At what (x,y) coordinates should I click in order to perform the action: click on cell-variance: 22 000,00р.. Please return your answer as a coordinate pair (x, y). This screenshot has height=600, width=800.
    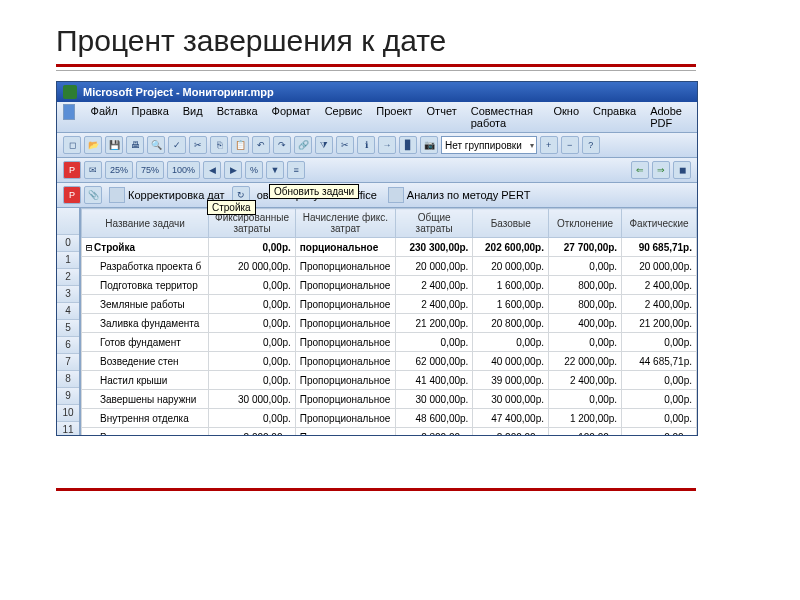
    Looking at the image, I should click on (586, 362).